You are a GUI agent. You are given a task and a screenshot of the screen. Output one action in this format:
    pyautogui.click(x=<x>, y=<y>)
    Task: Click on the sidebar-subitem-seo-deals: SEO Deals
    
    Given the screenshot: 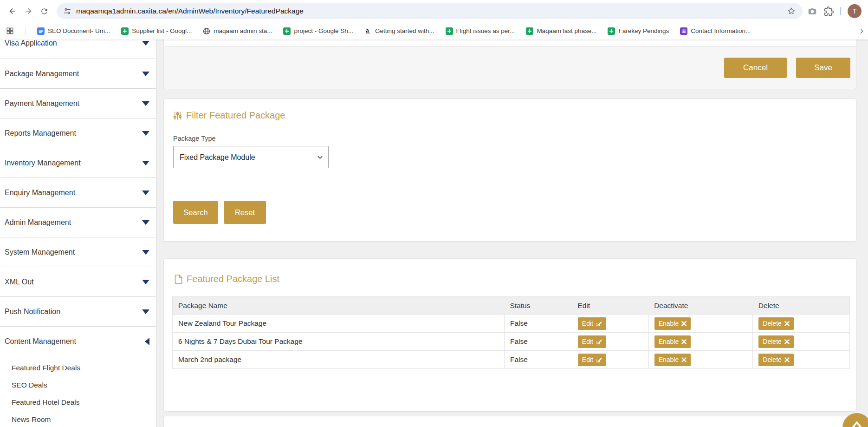 What is the action you would take?
    pyautogui.click(x=84, y=385)
    